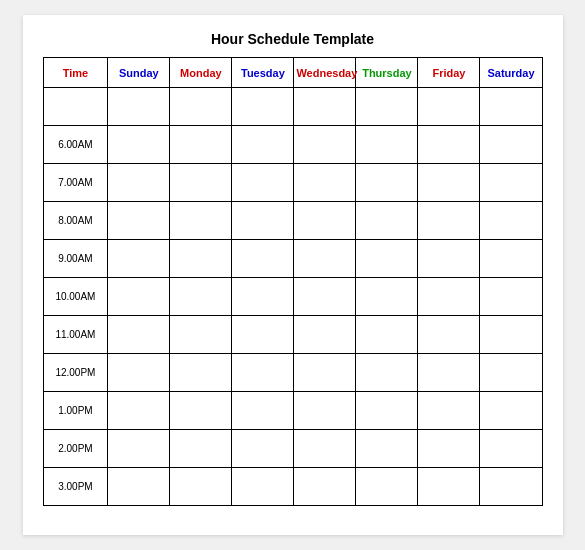  I want to click on time-cell: 2.00PM, so click(76, 449).